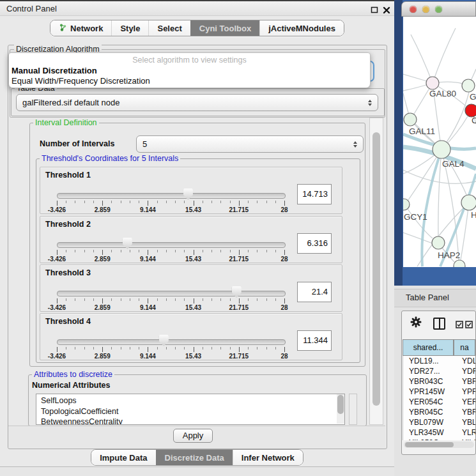  I want to click on table-row: YDL19...YDL1, so click(440, 361).